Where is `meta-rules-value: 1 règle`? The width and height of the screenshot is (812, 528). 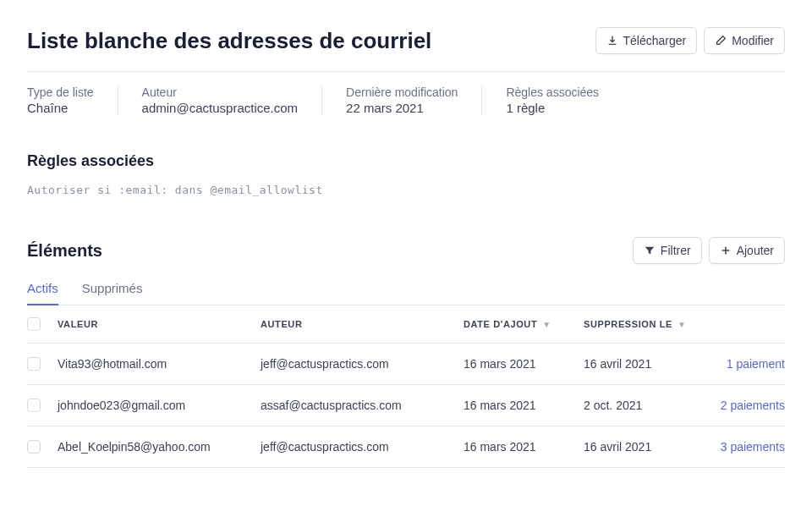
meta-rules-value: 1 règle is located at coordinates (552, 108).